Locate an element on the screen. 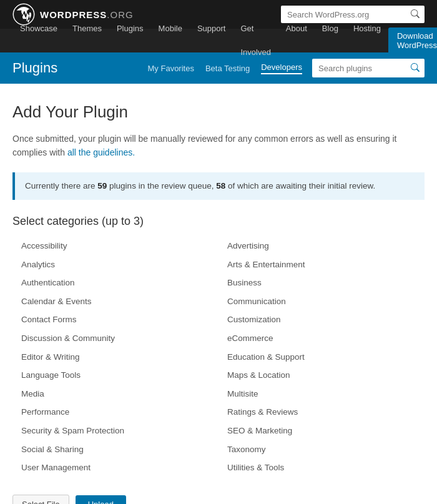 The width and height of the screenshot is (437, 504). header-search-button is located at coordinates (415, 15).